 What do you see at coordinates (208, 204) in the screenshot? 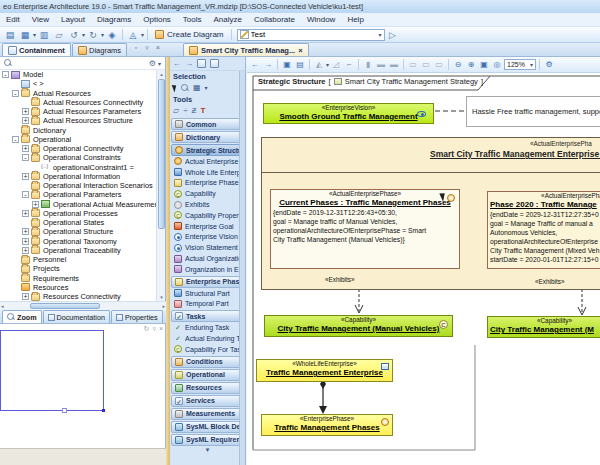
I see `palette-row: Exhibits ▾` at bounding box center [208, 204].